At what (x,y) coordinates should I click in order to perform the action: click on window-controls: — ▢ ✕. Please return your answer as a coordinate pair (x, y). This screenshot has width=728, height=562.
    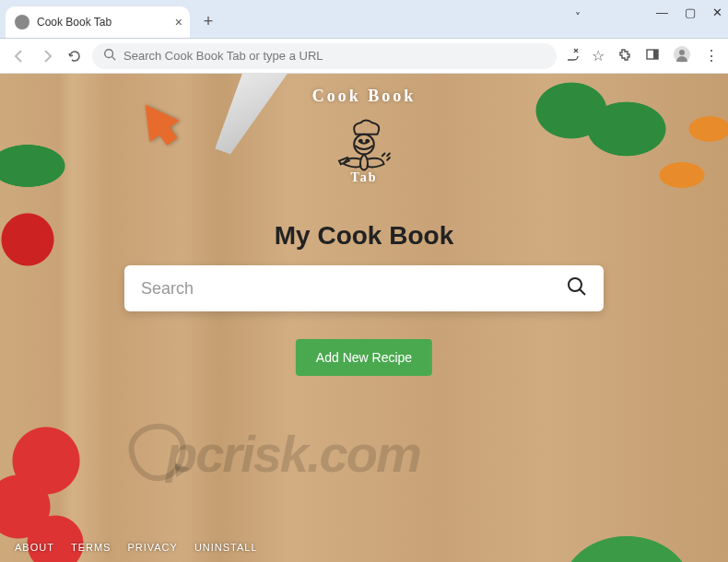
    Looking at the image, I should click on (689, 13).